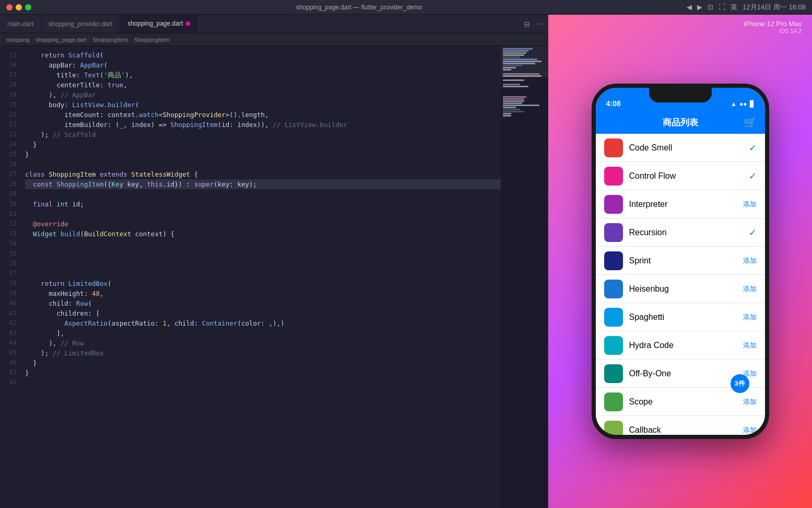 The height and width of the screenshot is (508, 812). I want to click on code-line-44: ), // Row, so click(263, 343).